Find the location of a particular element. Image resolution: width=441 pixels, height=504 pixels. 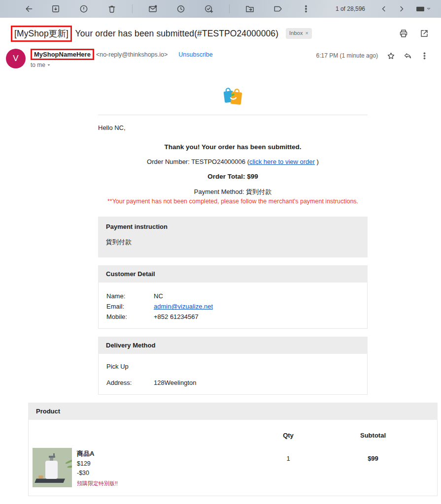

label-icon is located at coordinates (278, 9).